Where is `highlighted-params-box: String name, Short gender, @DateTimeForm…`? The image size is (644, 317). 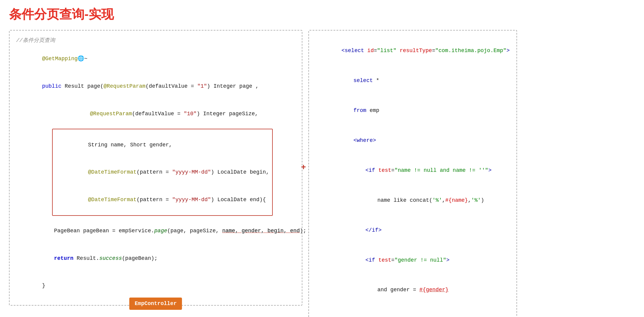
highlighted-params-box: String name, Short gender, @DateTimeForm… is located at coordinates (162, 172).